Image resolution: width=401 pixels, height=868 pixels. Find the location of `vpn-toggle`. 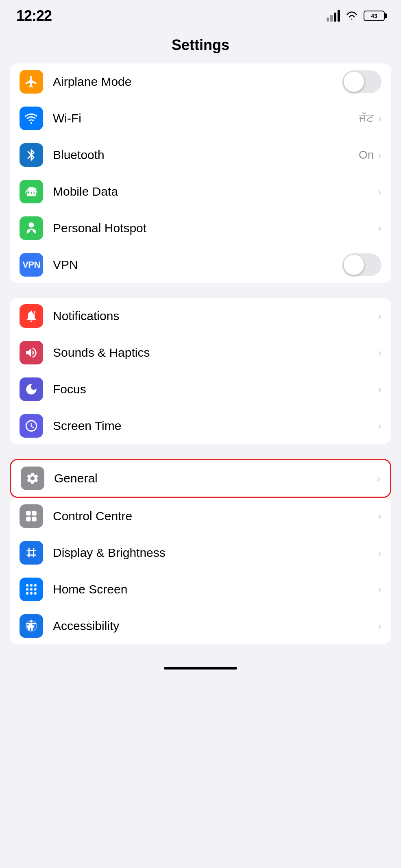

vpn-toggle is located at coordinates (362, 265).